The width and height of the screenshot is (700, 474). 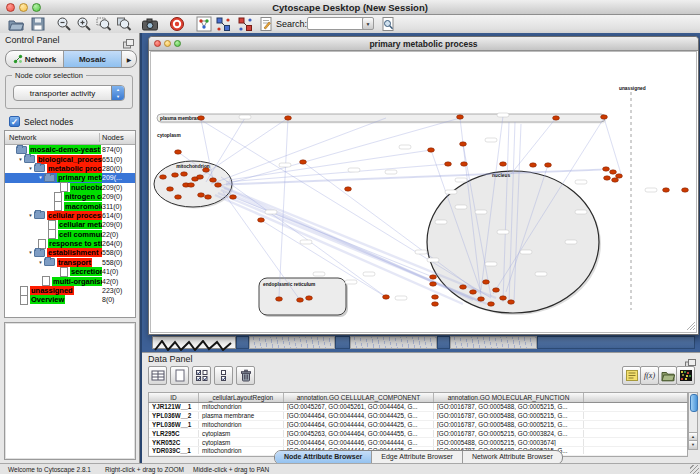 What do you see at coordinates (204, 24) in the screenshot?
I see `vizmapper-icon` at bounding box center [204, 24].